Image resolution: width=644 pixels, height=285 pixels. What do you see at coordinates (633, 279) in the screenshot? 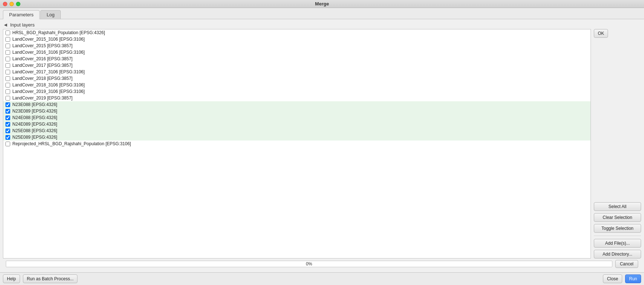
I see `run-button: Run` at bounding box center [633, 279].